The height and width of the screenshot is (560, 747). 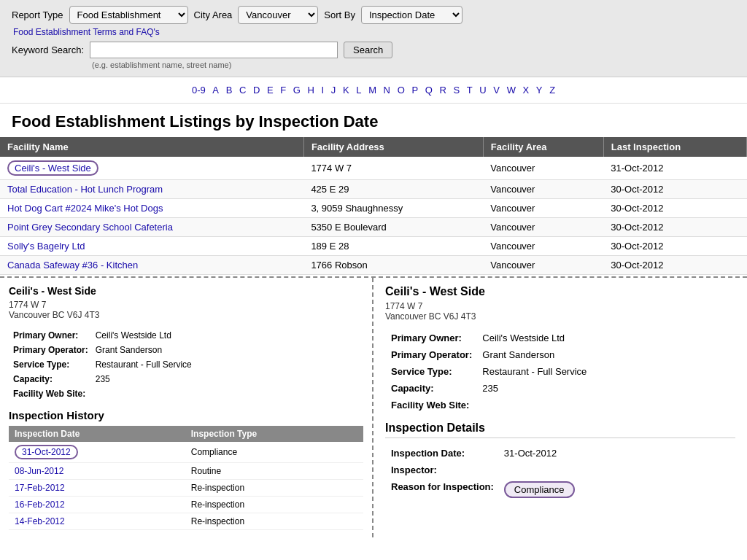 I want to click on alpha-link-d: D, so click(x=257, y=90).